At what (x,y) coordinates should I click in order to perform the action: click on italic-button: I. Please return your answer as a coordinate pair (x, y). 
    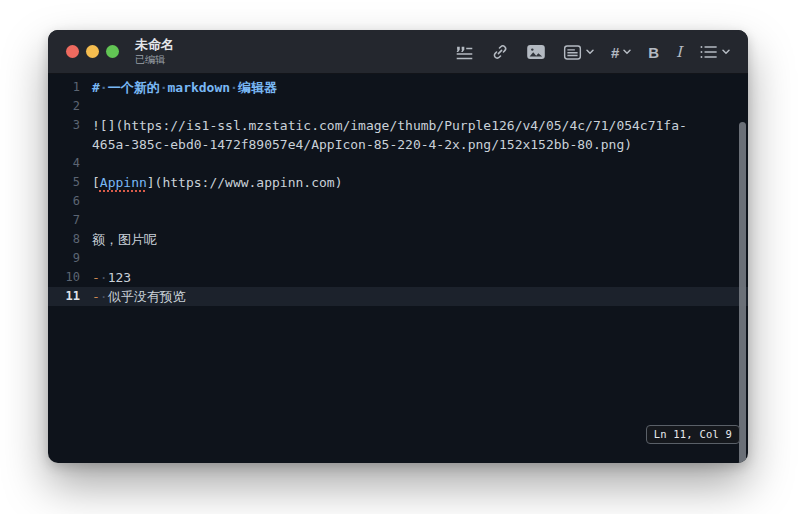
    Looking at the image, I should click on (679, 52).